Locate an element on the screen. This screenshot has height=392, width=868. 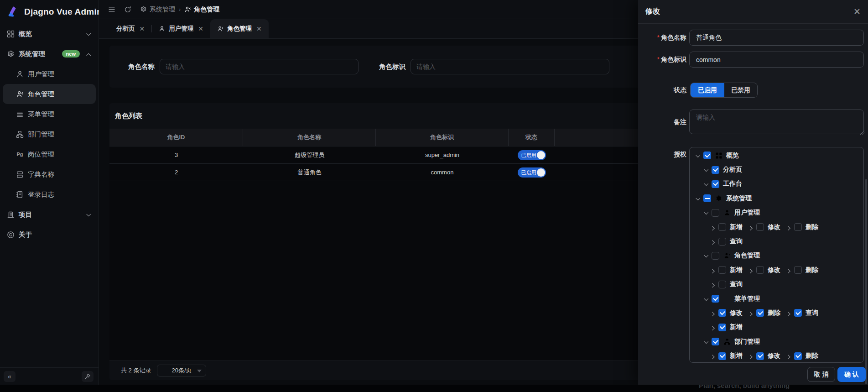
hamburger-icon is located at coordinates (112, 10).